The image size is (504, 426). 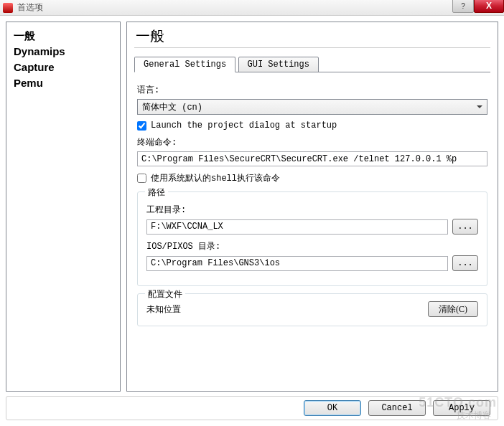 What do you see at coordinates (63, 67) in the screenshot?
I see `sidebar-item-capture: Capture` at bounding box center [63, 67].